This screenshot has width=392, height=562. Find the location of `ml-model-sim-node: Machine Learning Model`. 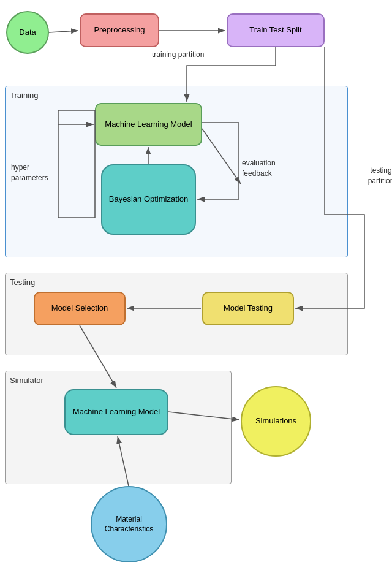

ml-model-sim-node: Machine Learning Model is located at coordinates (116, 412).